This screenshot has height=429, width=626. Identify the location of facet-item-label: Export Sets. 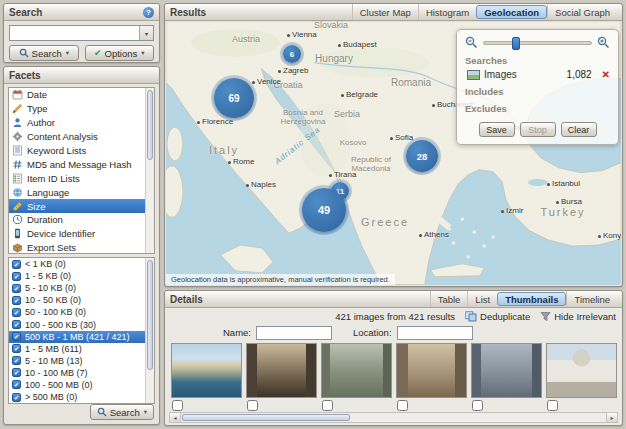
(52, 248).